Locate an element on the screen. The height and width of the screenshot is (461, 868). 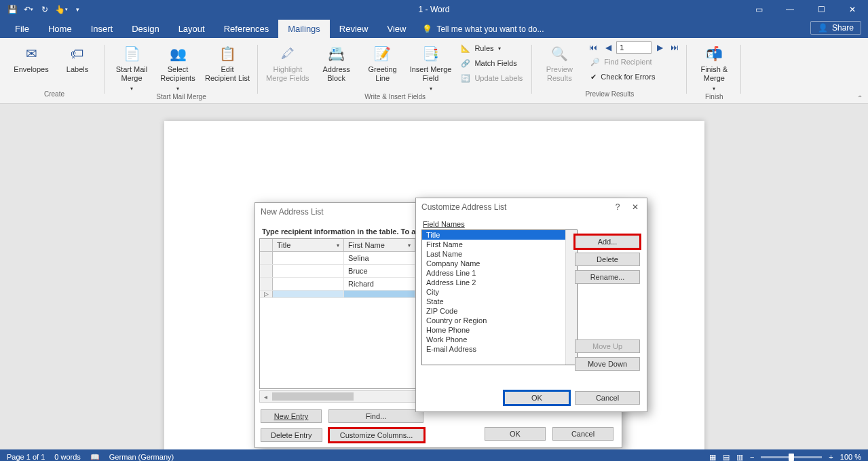
help-icon: ? is located at coordinates (618, 207).